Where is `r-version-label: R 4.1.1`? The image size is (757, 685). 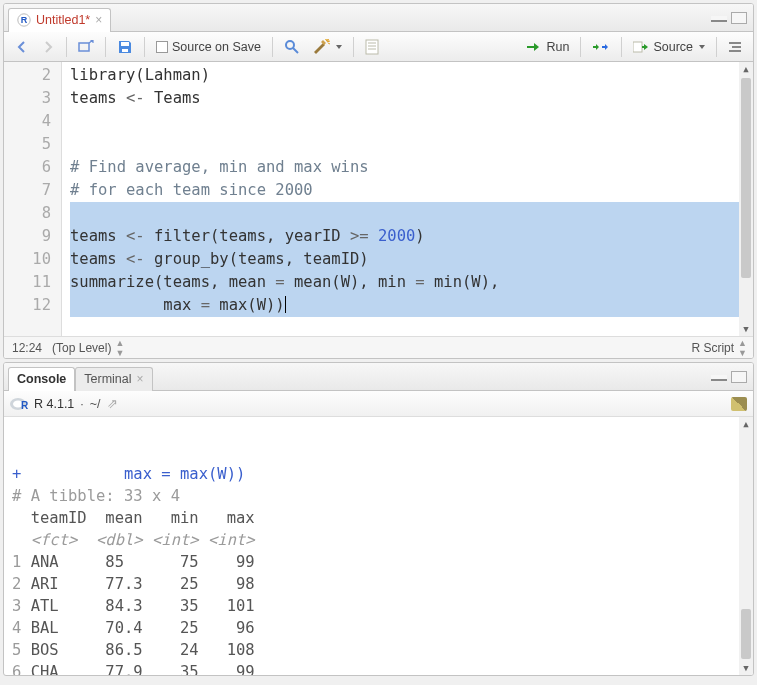 r-version-label: R 4.1.1 is located at coordinates (54, 404).